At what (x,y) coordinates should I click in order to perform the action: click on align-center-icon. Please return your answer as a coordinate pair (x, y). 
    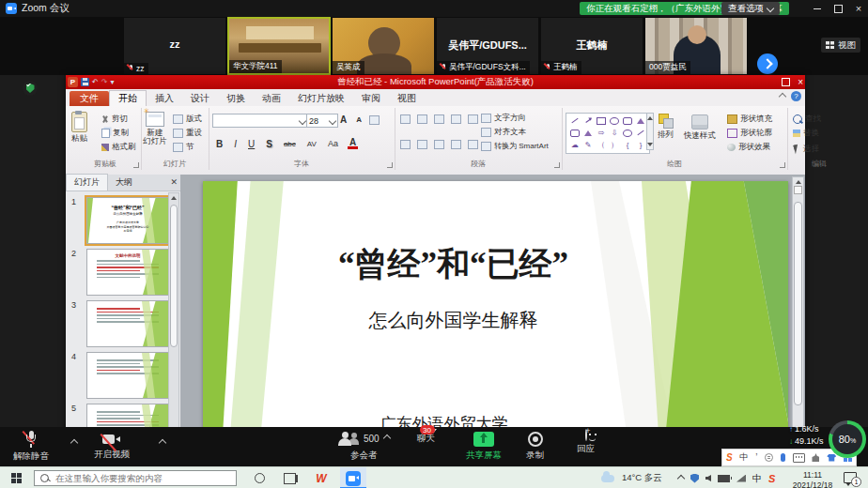
    Looking at the image, I should click on (423, 145).